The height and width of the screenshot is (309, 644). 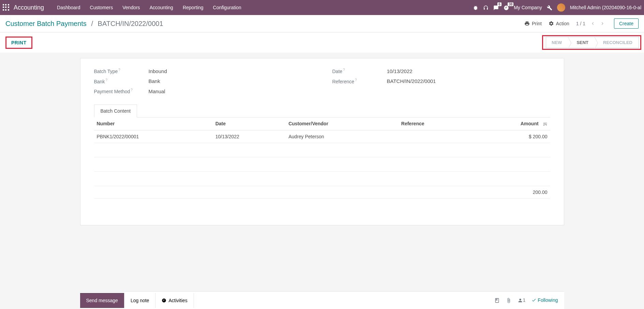 I want to click on messages-icon: 6, so click(x=496, y=8).